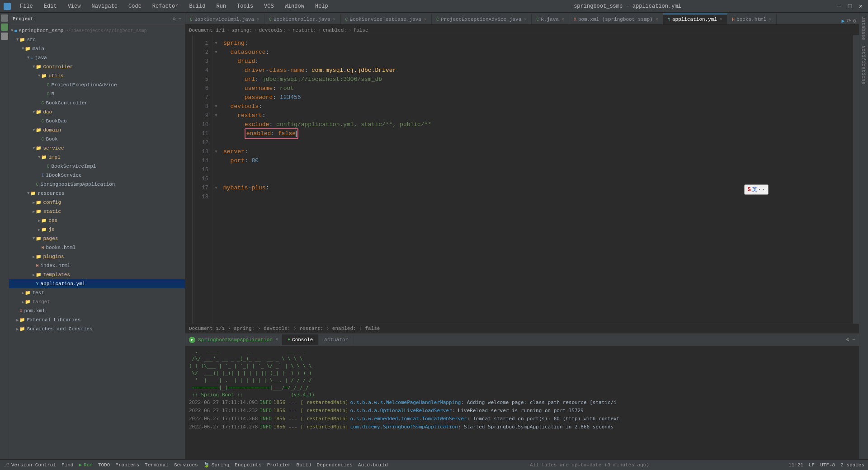 This screenshot has width=868, height=470. Describe the element at coordinates (127, 465) in the screenshot. I see `problems-label: Problems` at that location.